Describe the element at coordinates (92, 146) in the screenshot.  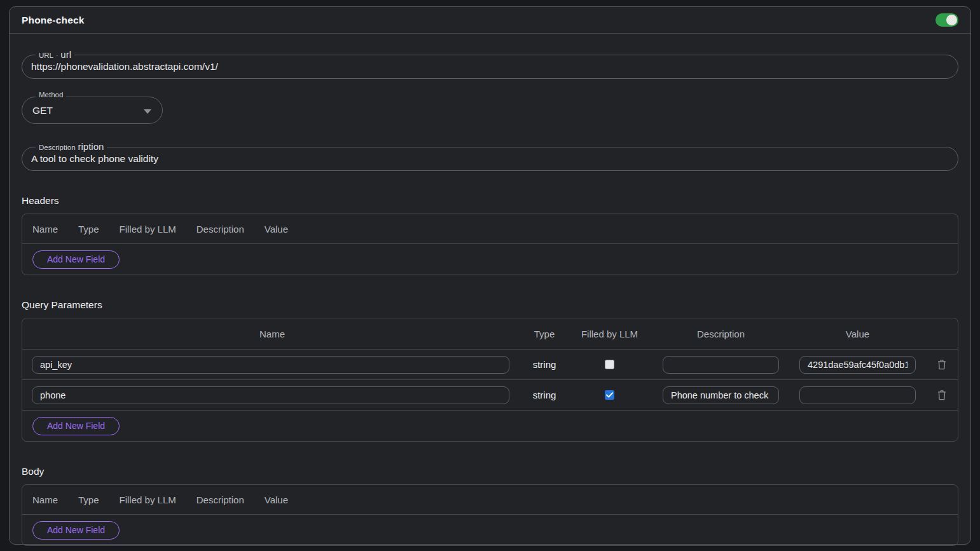
I see `description-label-large: ription` at that location.